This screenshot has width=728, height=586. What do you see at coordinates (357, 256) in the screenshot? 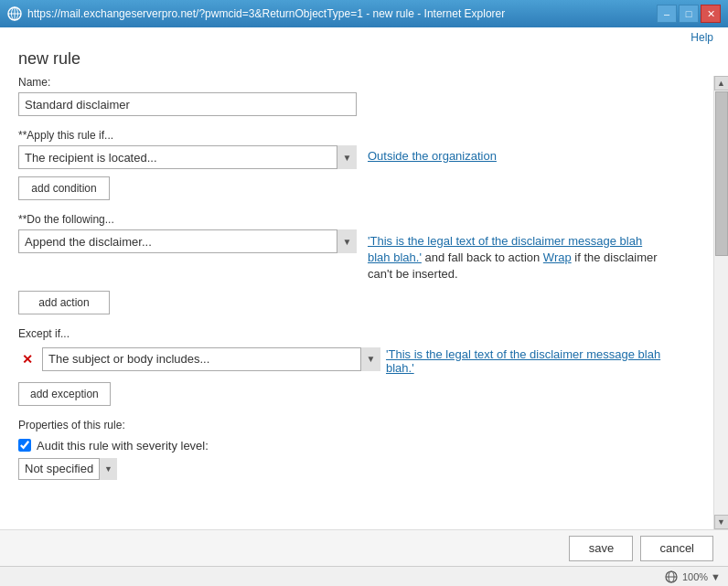
I see `do-rule-row: Append the disclaimer... Prepend the dis…` at bounding box center [357, 256].